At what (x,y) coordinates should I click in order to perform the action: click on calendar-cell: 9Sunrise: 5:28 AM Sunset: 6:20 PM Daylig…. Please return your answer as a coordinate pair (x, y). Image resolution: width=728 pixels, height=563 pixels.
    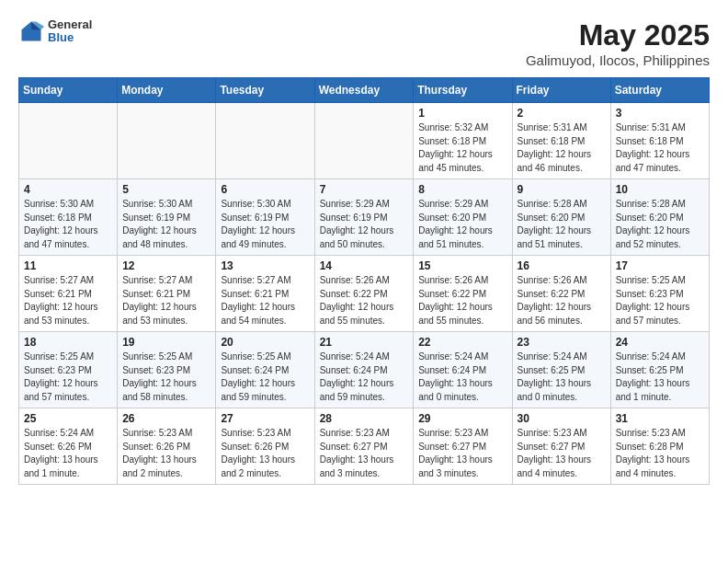
    Looking at the image, I should click on (561, 217).